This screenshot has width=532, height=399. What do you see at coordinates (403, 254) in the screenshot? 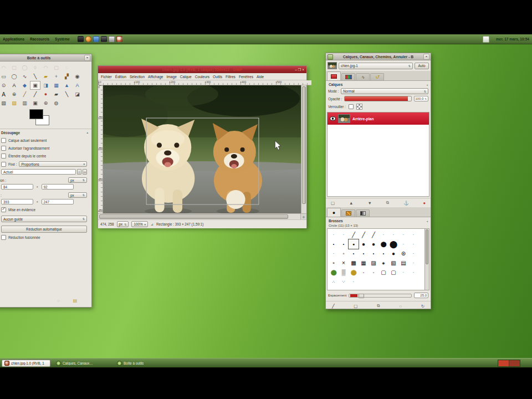
I see `brush-thumbnail: ⊛` at bounding box center [403, 254].